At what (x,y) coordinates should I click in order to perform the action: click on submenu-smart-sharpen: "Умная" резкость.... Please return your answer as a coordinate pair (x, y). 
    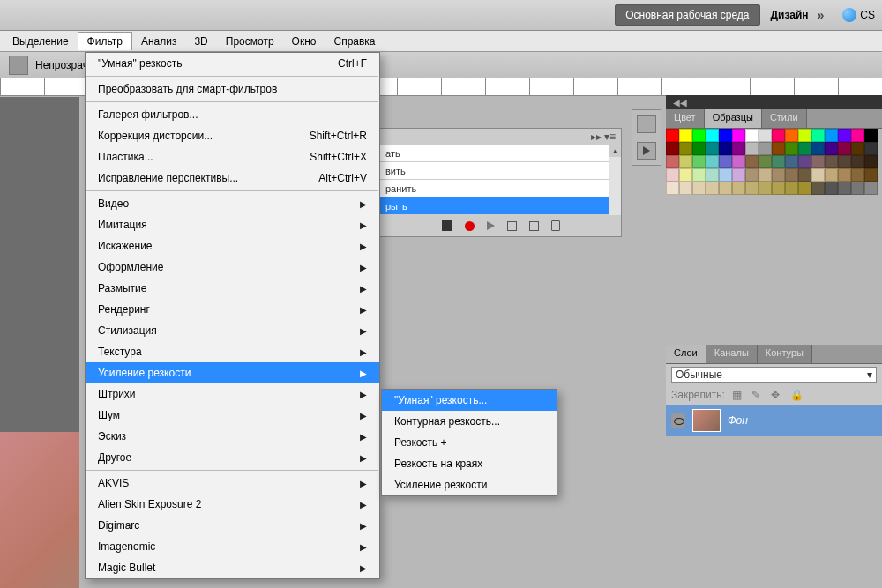
    Looking at the image, I should click on (469, 400).